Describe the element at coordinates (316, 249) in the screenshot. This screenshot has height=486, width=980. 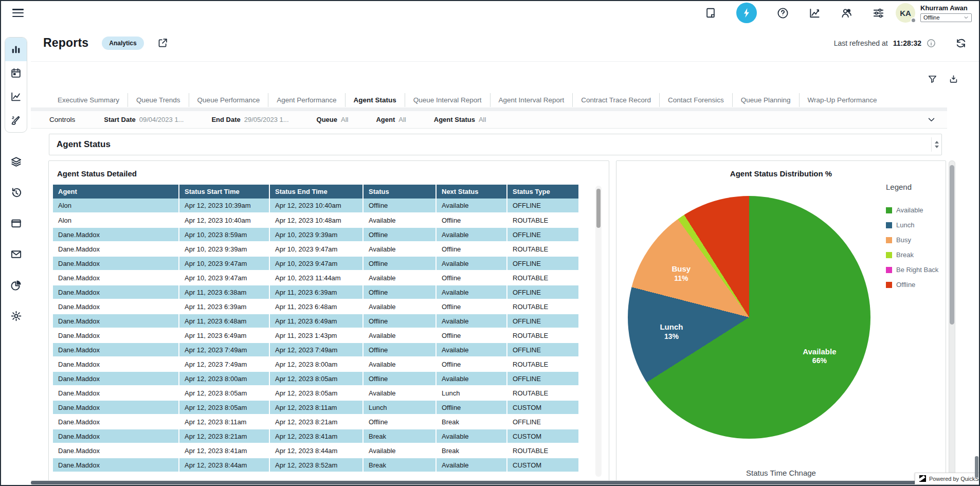
I see `table-row: Dane.MaddoxApr 10, 2023 9:39amApr 10, 20…` at that location.